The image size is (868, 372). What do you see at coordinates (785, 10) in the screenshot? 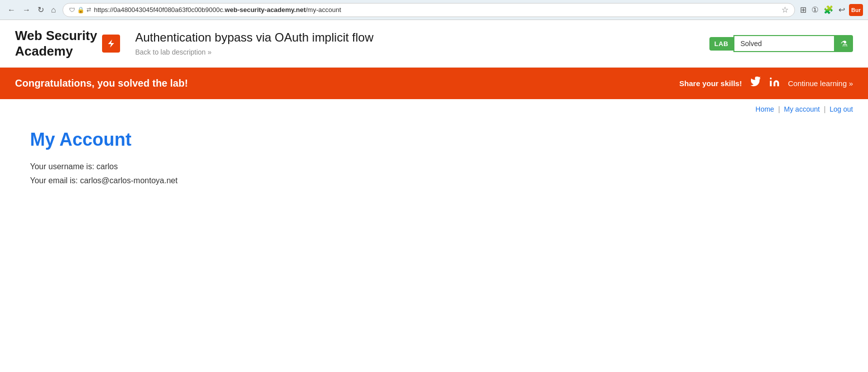
I see `star-icon: ☆` at bounding box center [785, 10].